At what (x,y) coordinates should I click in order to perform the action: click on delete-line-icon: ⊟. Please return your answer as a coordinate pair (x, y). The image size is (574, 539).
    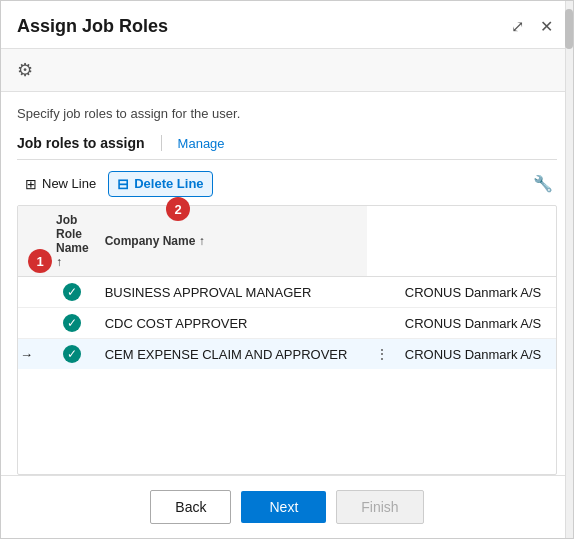
    Looking at the image, I should click on (123, 184).